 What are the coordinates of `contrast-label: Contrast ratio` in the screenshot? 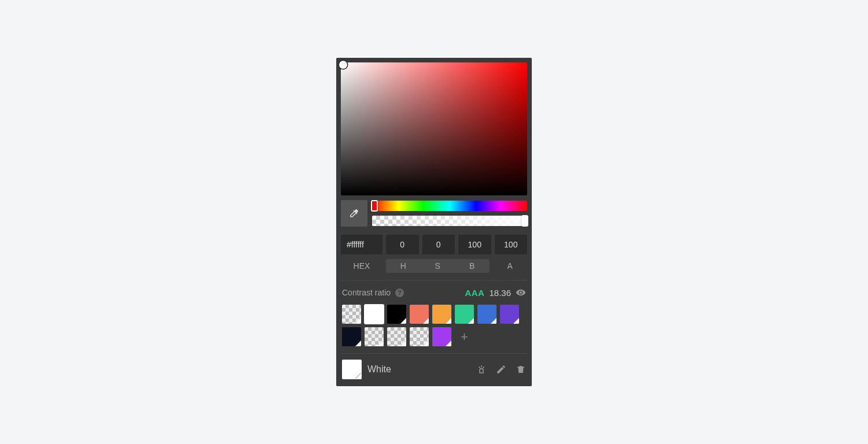 It's located at (366, 293).